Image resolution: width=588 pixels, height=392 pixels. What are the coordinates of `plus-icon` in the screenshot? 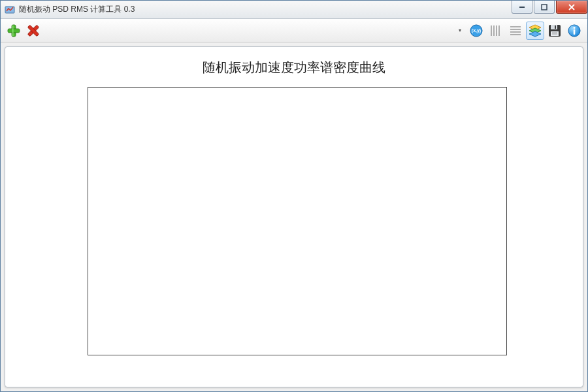 It's located at (14, 31).